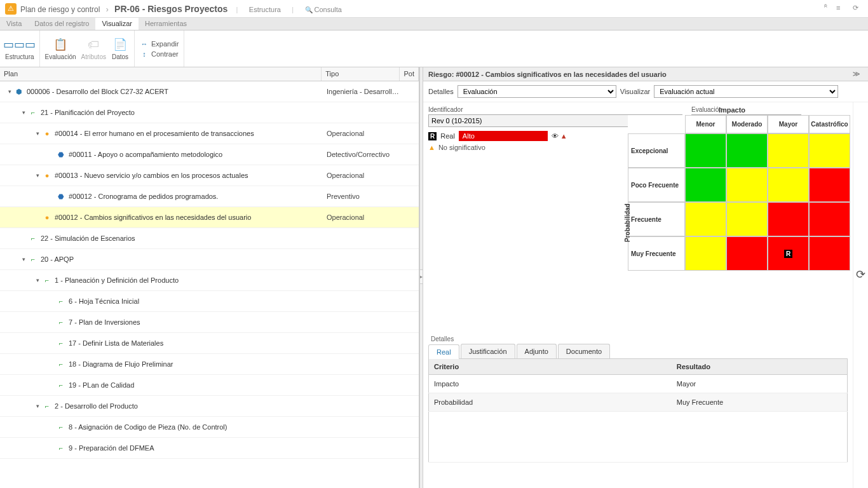  What do you see at coordinates (210, 155) in the screenshot?
I see `node-00011: ⬣#00011 - Apoyo o acompañamiento metodol…` at bounding box center [210, 155].